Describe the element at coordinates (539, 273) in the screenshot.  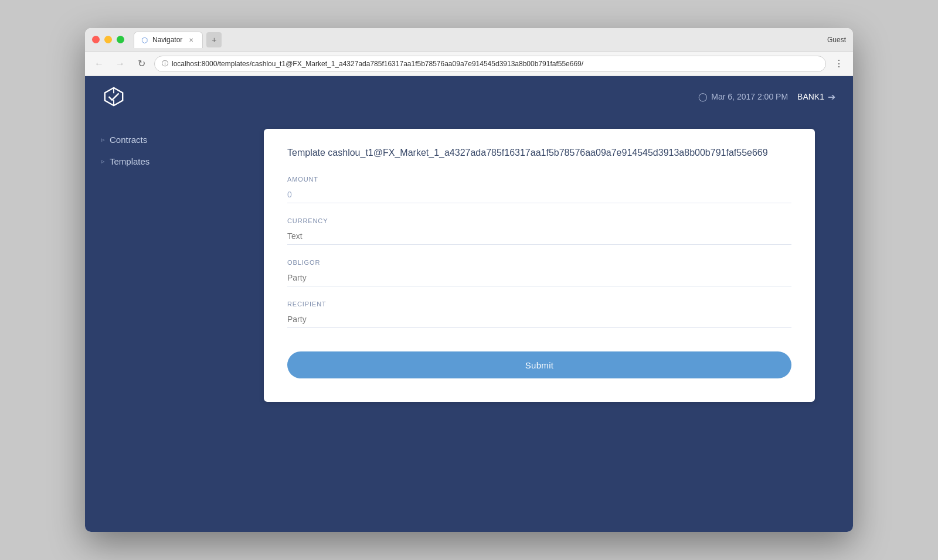
I see `obligor-field: OBLIGOR` at that location.